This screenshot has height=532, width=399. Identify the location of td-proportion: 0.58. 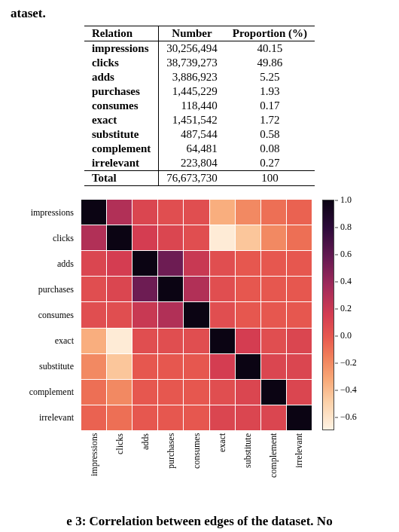
(270, 134).